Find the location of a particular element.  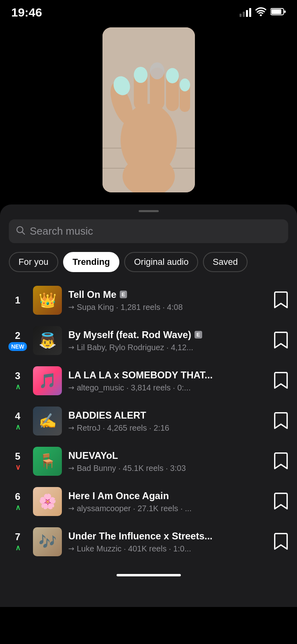

song-thumbnail: 🎵 is located at coordinates (47, 381).